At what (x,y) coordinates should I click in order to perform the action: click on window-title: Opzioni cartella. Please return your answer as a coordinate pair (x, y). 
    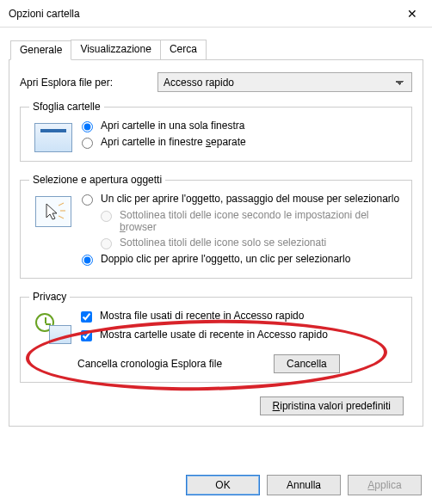
    Looking at the image, I should click on (201, 14).